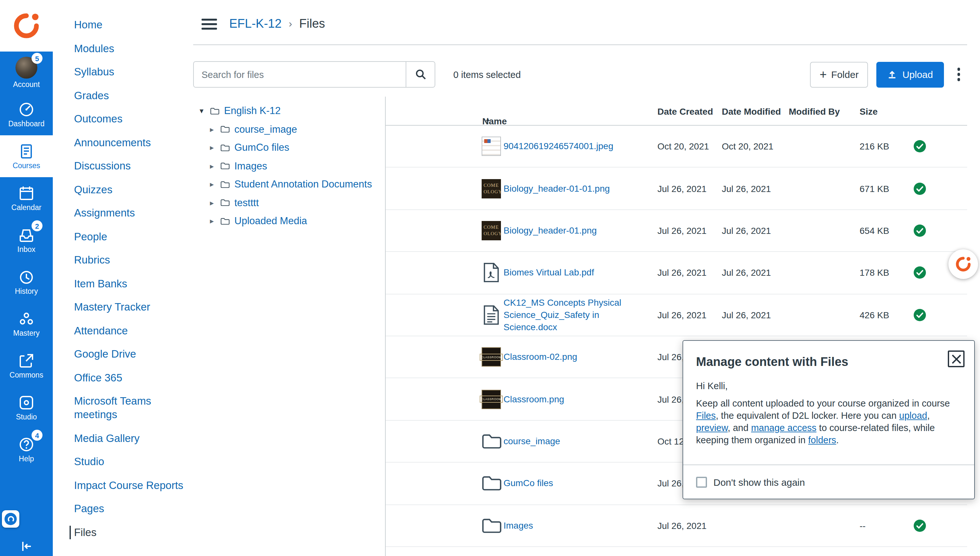 The height and width of the screenshot is (556, 980). Describe the element at coordinates (685, 112) in the screenshot. I see `column-header-date-created: Date Created` at that location.